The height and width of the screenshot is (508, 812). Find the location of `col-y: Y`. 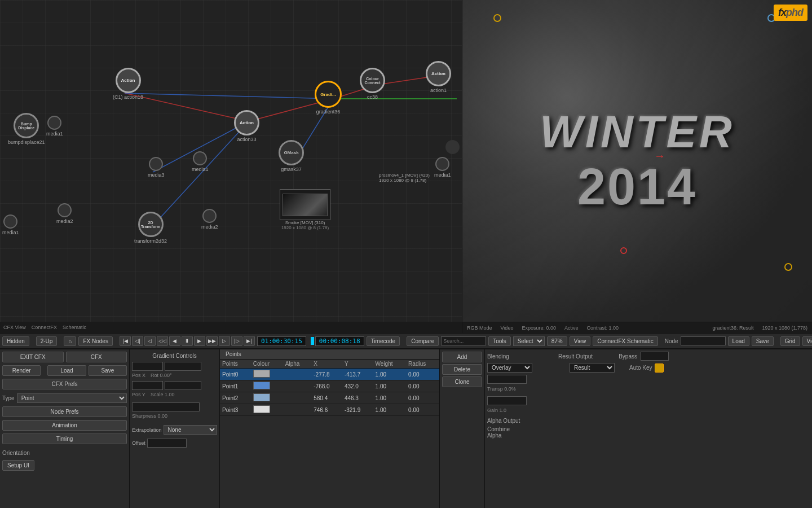

col-y: Y is located at coordinates (358, 364).